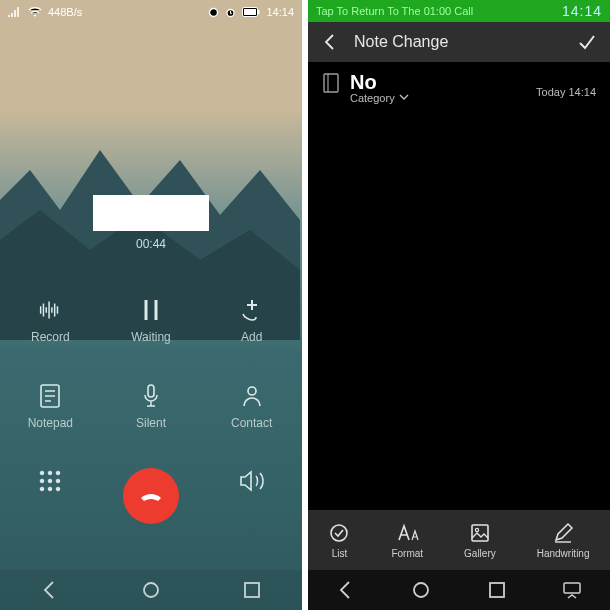 The width and height of the screenshot is (610, 610). Describe the element at coordinates (480, 554) in the screenshot. I see `gallery-label: Gallery` at that location.